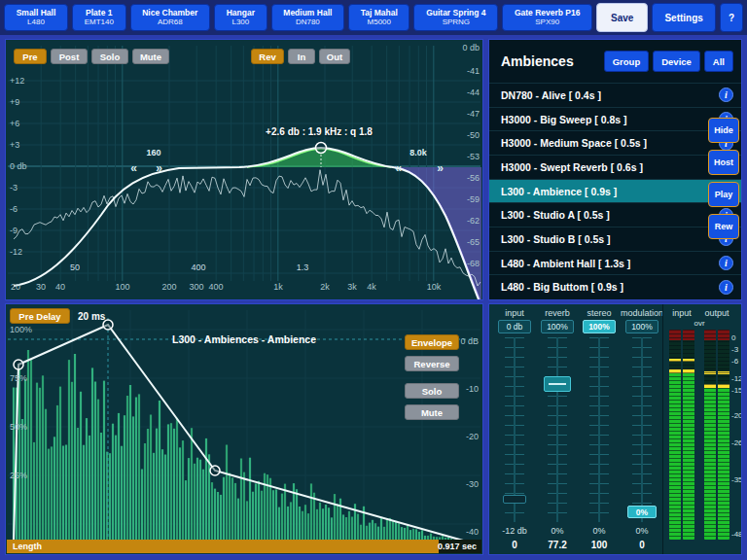 This screenshot has width=747, height=560. What do you see at coordinates (432, 342) in the screenshot?
I see `envelope-button-envelope: Envelope` at bounding box center [432, 342].